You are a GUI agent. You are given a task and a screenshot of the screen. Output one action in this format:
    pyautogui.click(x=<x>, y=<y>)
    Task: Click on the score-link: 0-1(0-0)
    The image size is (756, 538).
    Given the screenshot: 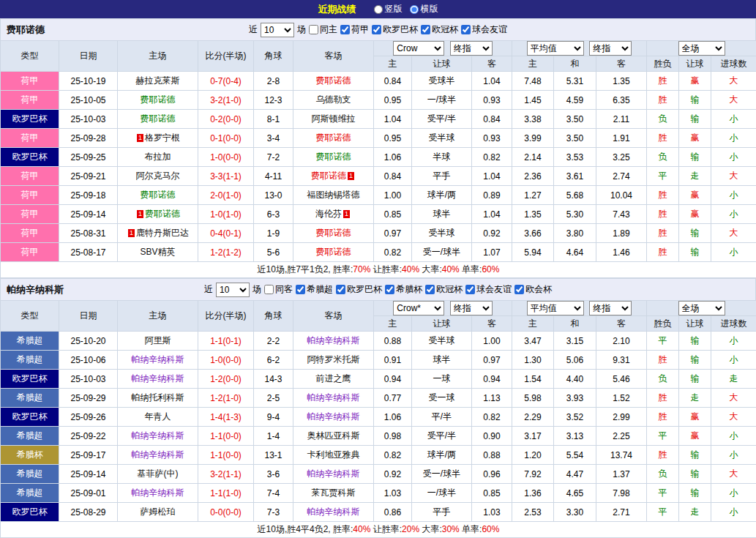 What is the action you would take?
    pyautogui.click(x=225, y=138)
    